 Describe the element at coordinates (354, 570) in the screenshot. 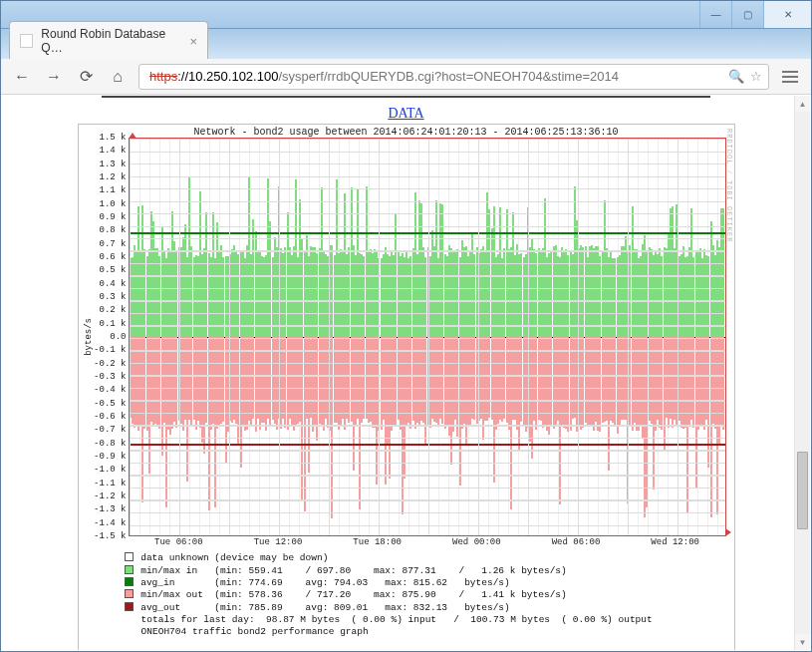

I see `legend-minmax-in: min/max in (min: 559.41 / 697.80 max: 87…` at that location.